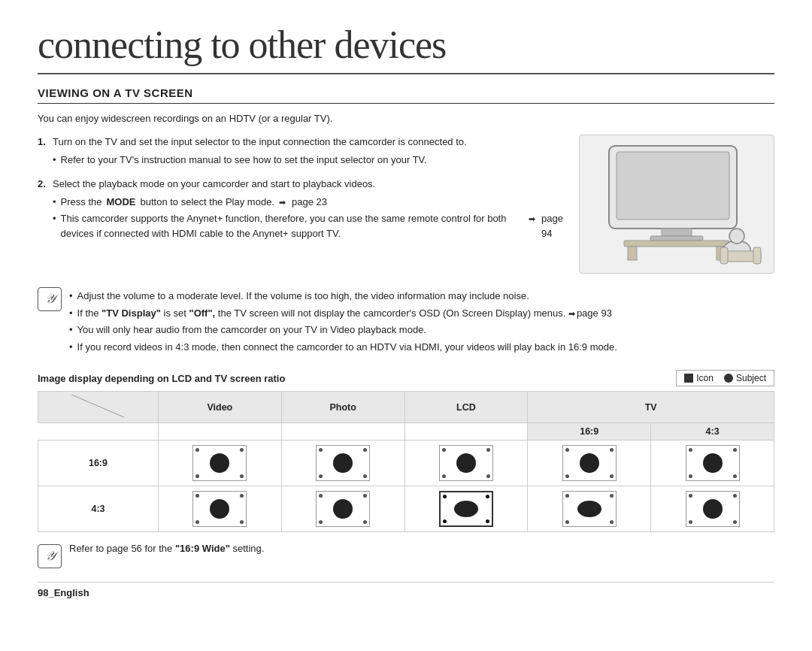 The height and width of the screenshot is (651, 812). Describe the element at coordinates (422, 322) in the screenshot. I see `notes-list: Adjust the volume to a moderate level. I…` at that location.